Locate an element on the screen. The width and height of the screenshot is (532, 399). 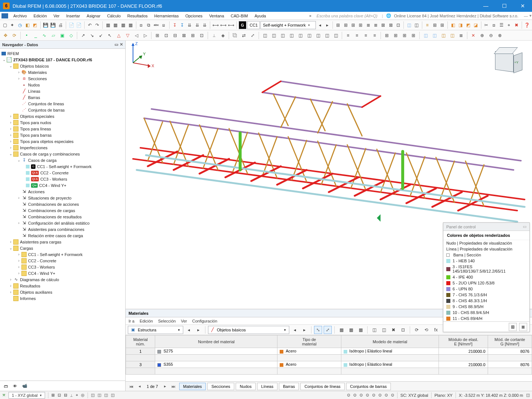
tb-load4-icon: ⇊ is located at coordinates (197, 25).